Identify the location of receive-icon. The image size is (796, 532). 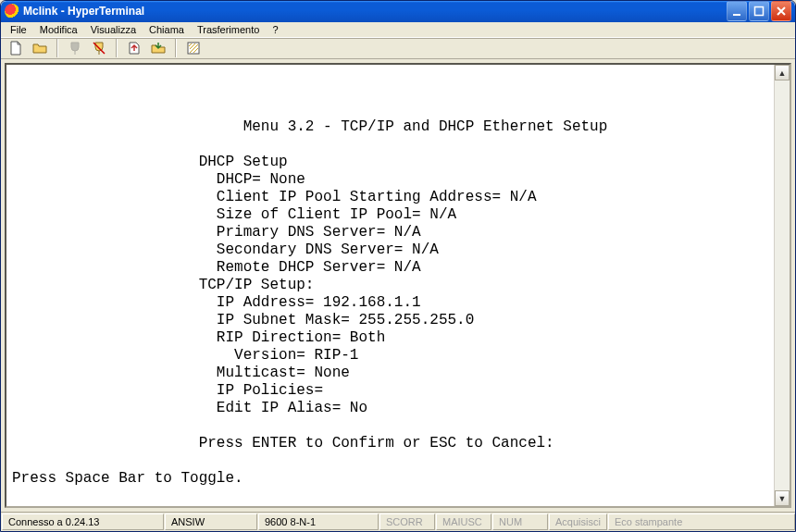
(158, 48).